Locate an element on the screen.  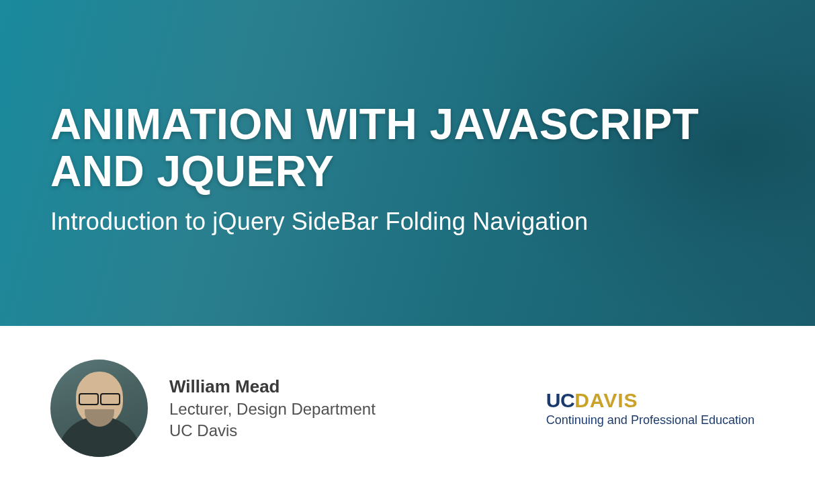
institution-logo: UCDAVIS is located at coordinates (650, 401).